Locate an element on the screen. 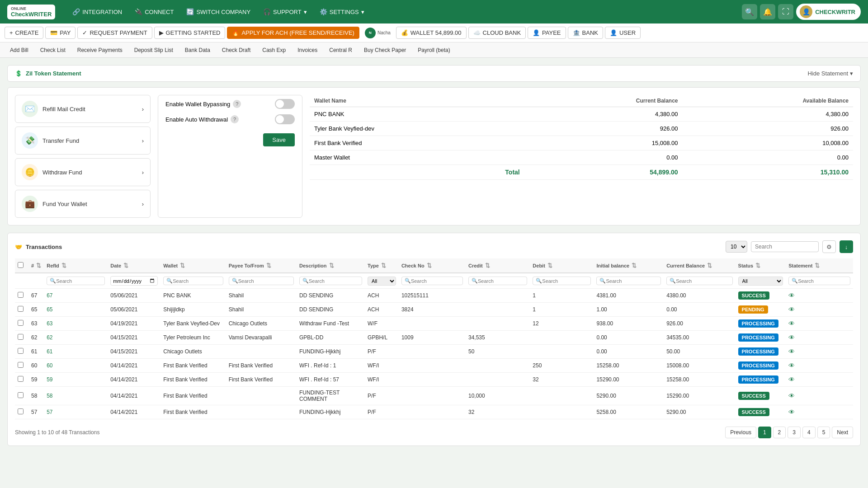 The height and width of the screenshot is (488, 868). select-all-checkbox is located at coordinates (21, 265).